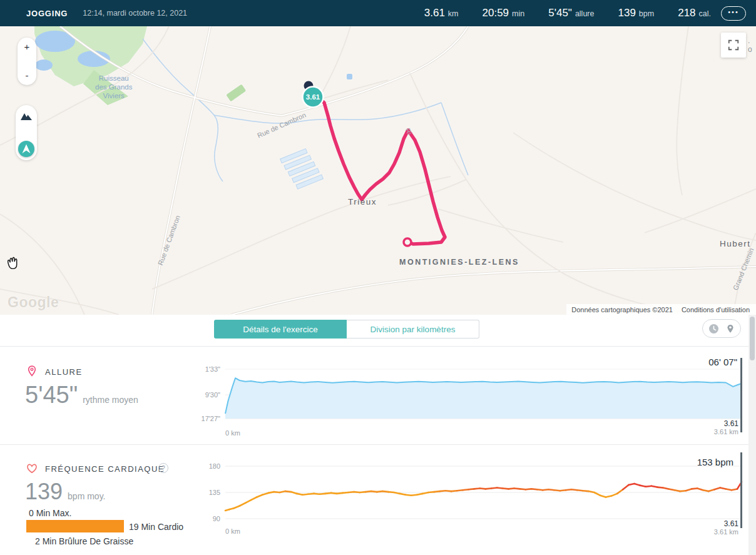 The width and height of the screenshot is (756, 555). What do you see at coordinates (233, 433) in the screenshot?
I see `pace-xtick-start: 0 km` at bounding box center [233, 433].